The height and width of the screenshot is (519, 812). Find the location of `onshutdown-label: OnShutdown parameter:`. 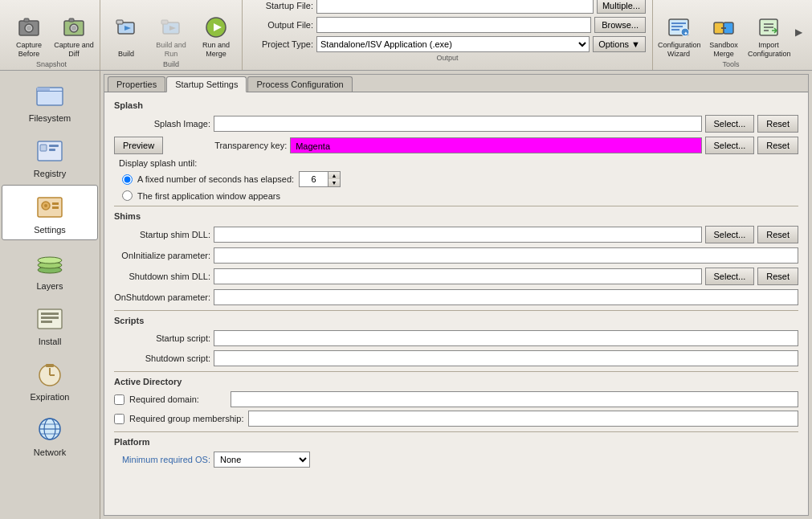

onshutdown-label: OnShutdown parameter: is located at coordinates (162, 297).